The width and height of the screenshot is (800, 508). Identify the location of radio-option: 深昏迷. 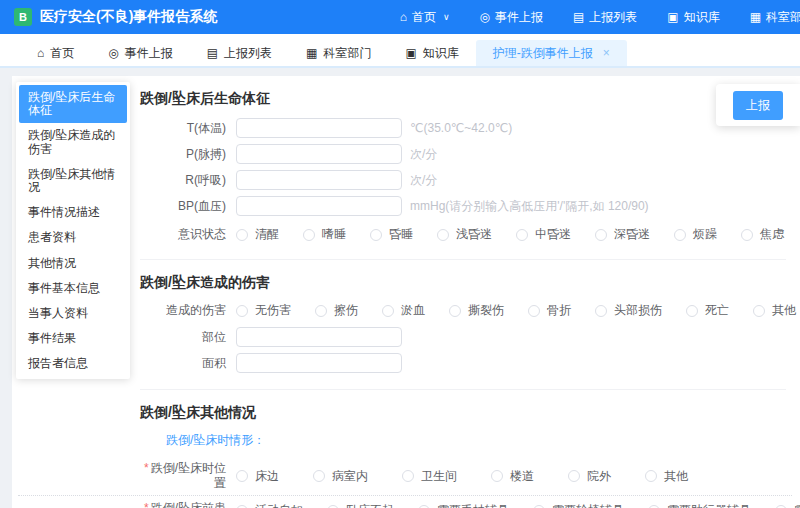
(622, 234).